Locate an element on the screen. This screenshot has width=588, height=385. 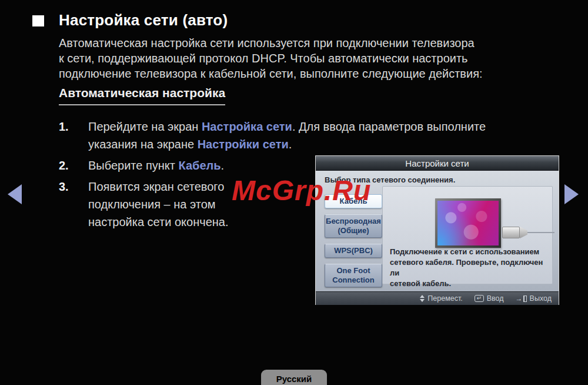
step-text-segment: указания на экране is located at coordinates (143, 144).